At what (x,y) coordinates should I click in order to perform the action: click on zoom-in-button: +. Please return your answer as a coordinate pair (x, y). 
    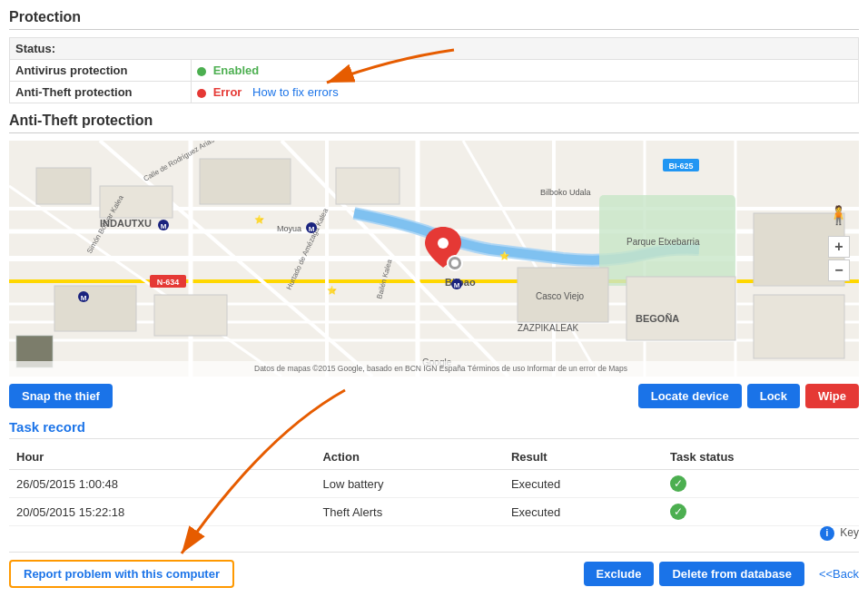
    Looking at the image, I should click on (839, 247).